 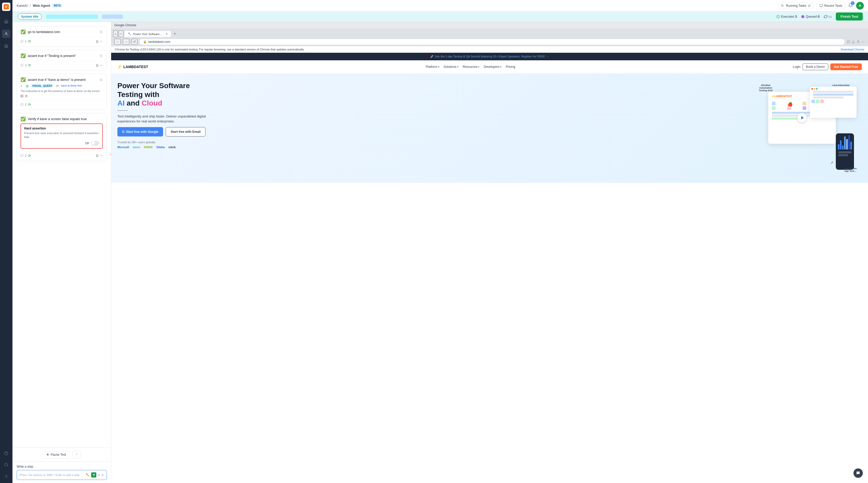 I want to click on step-3-text: assert true if "kane ai demo" is present, so click(x=57, y=80).